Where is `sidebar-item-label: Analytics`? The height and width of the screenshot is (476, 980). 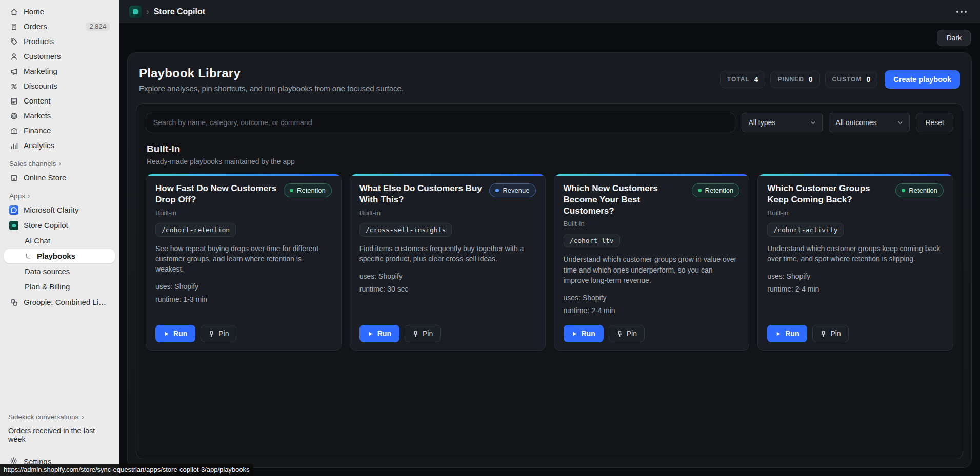
sidebar-item-label: Analytics is located at coordinates (39, 146).